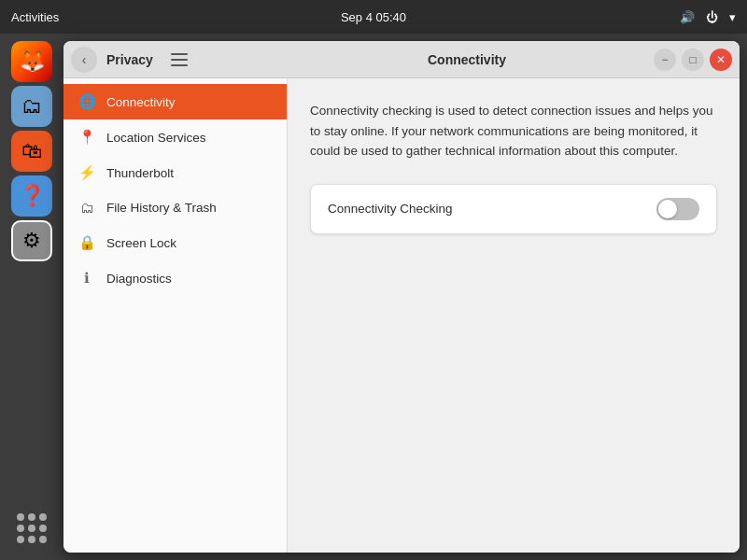  What do you see at coordinates (162, 207) in the screenshot?
I see `sidebar-file-history-label: File History & Trash` at bounding box center [162, 207].